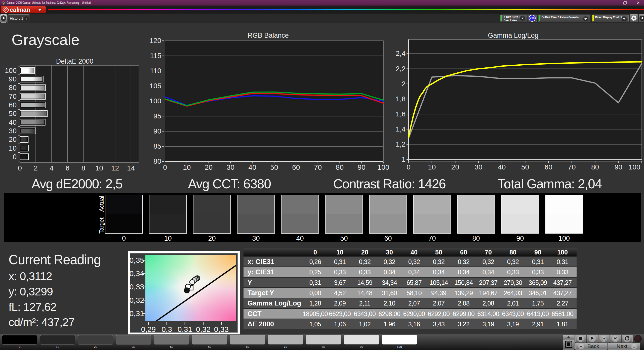 This screenshot has width=644, height=350. Describe the element at coordinates (67, 168) in the screenshot. I see `svg-text: 6` at that location.